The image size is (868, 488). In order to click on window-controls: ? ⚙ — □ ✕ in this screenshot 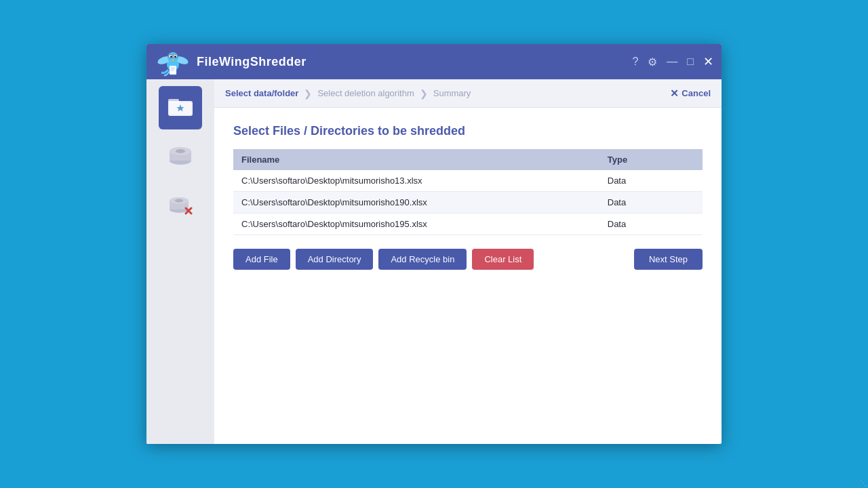, I will do `click(673, 62)`.